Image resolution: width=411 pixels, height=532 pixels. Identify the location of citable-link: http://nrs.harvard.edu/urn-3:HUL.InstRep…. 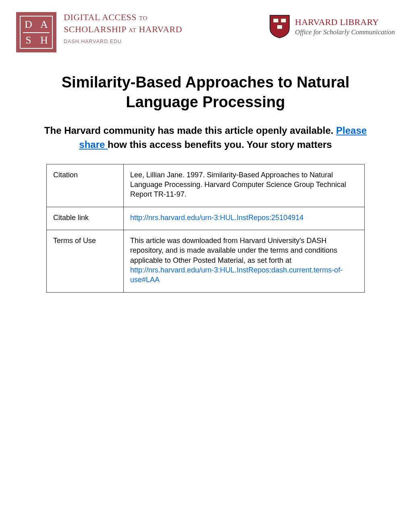
(217, 218).